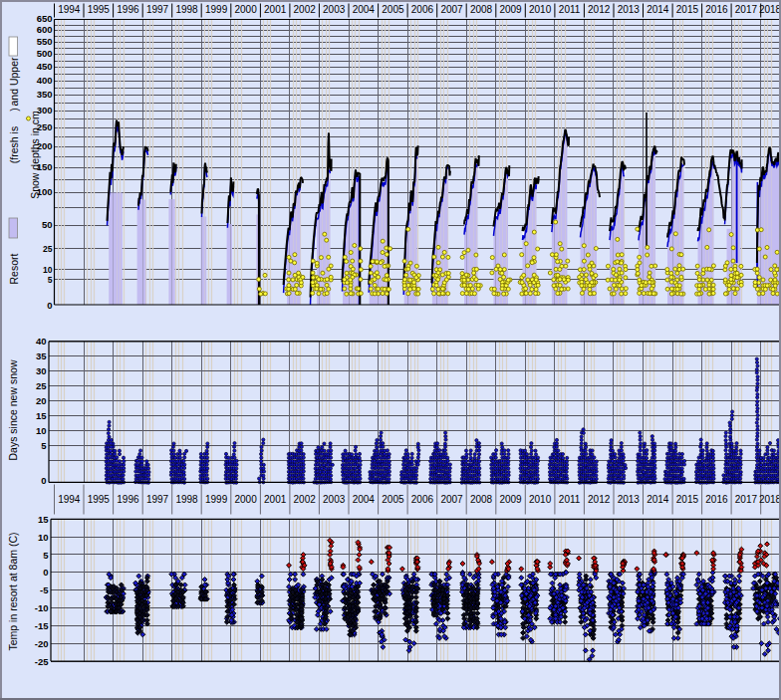 The image size is (781, 700). Describe the element at coordinates (45, 18) in the screenshot. I see `svg-text: 650` at that location.